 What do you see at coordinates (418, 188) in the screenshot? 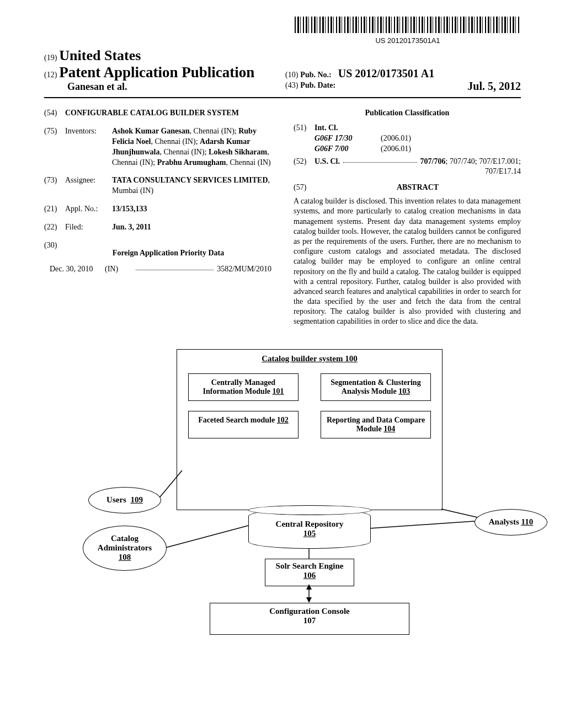
I see `abstract-head: ABSTRACT` at bounding box center [418, 188].